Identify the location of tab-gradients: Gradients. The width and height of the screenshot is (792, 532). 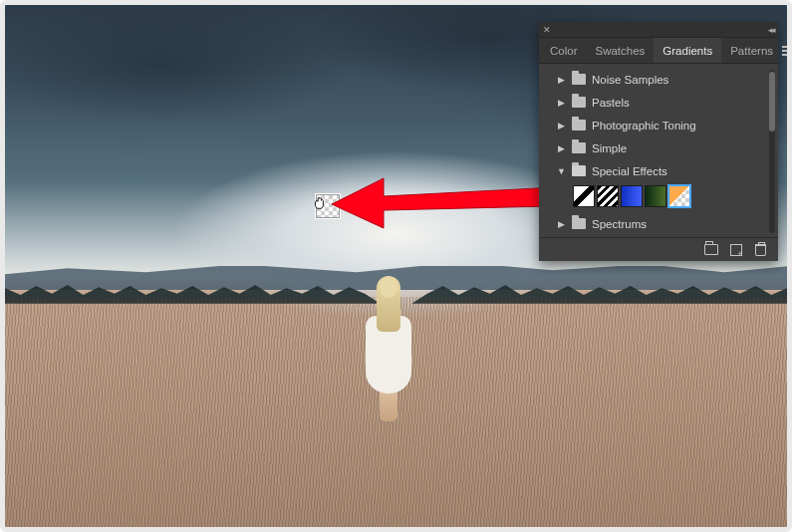
(687, 50).